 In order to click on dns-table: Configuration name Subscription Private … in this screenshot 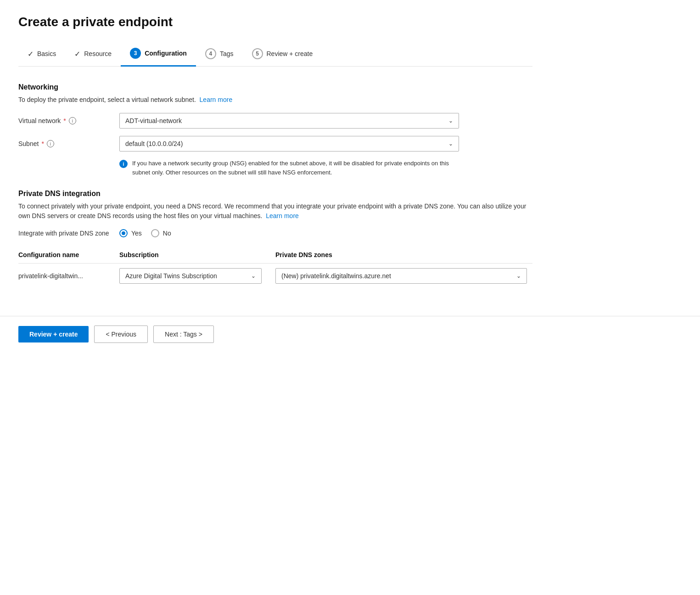, I will do `click(275, 268)`.